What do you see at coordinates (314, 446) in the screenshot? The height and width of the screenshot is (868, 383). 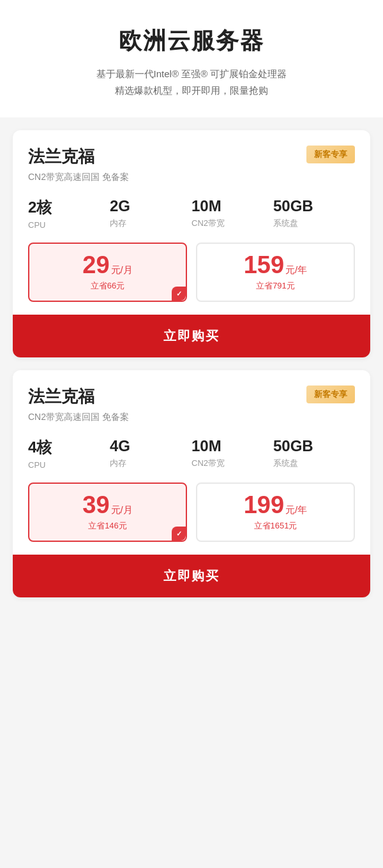 I see `spec-value-2-4: 50GB` at bounding box center [314, 446].